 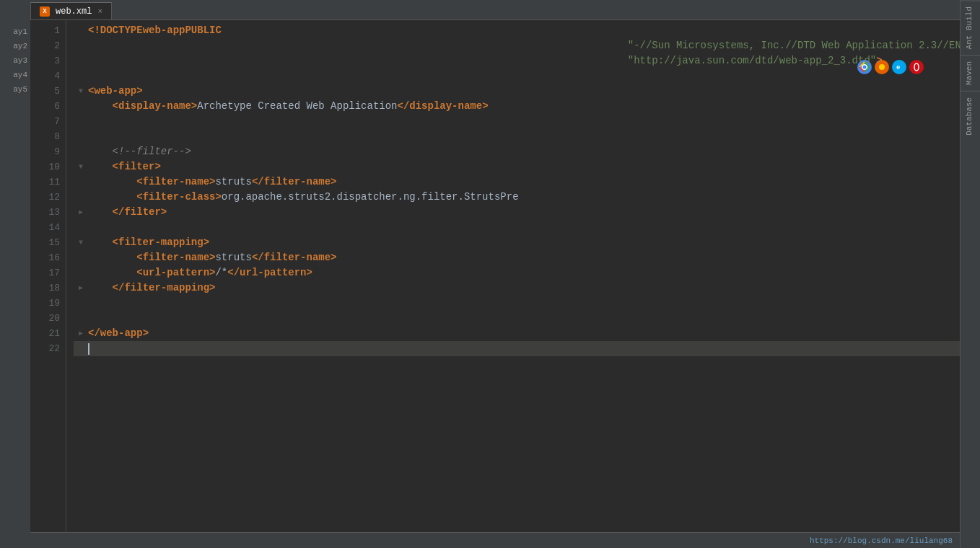 What do you see at coordinates (517, 107) in the screenshot?
I see `code-line-6: <display-name>Archetype Created Web Appl…` at bounding box center [517, 107].